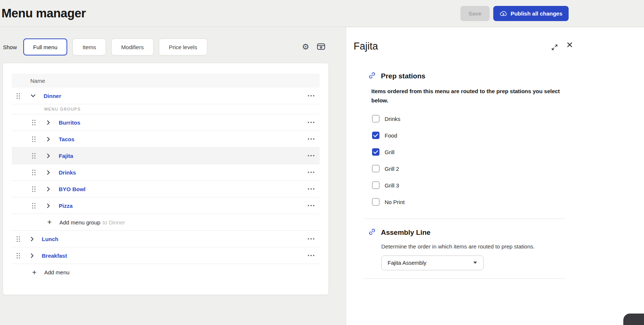 The height and width of the screenshot is (325, 644). What do you see at coordinates (503, 13) in the screenshot?
I see `cloud-upload-icon` at bounding box center [503, 13].